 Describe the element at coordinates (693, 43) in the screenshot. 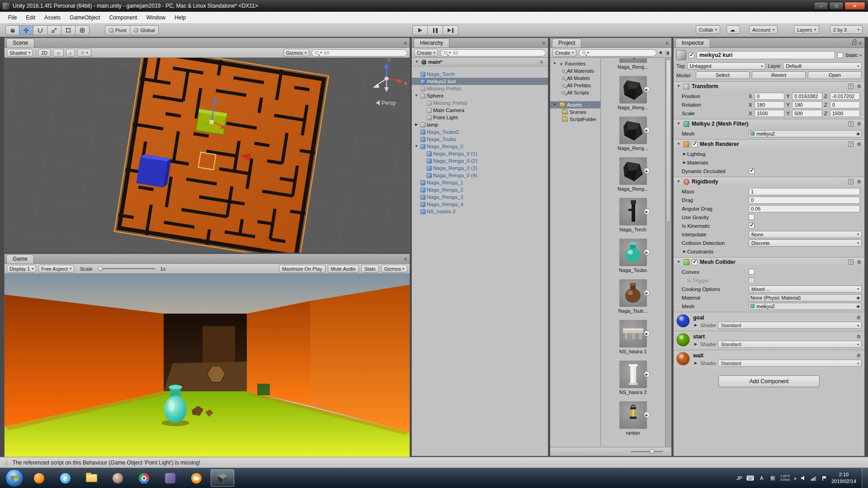

I see `tab-inspector: Inspector` at that location.